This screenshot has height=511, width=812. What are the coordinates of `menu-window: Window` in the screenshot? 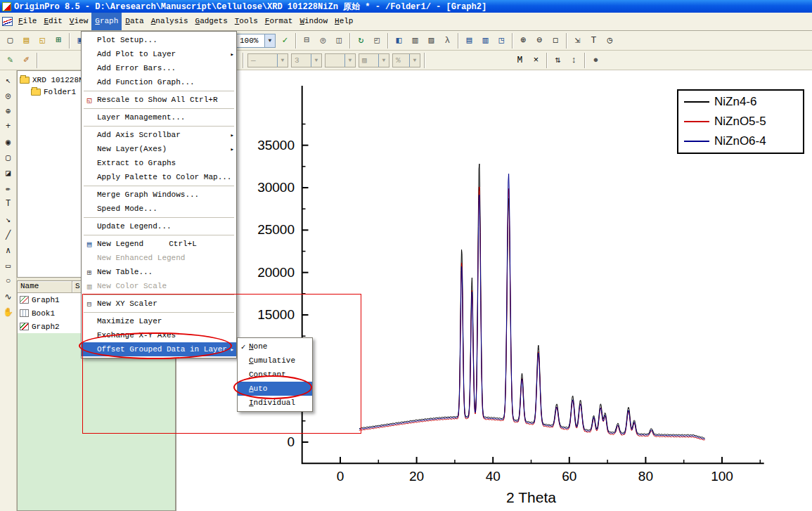 It's located at (314, 21).